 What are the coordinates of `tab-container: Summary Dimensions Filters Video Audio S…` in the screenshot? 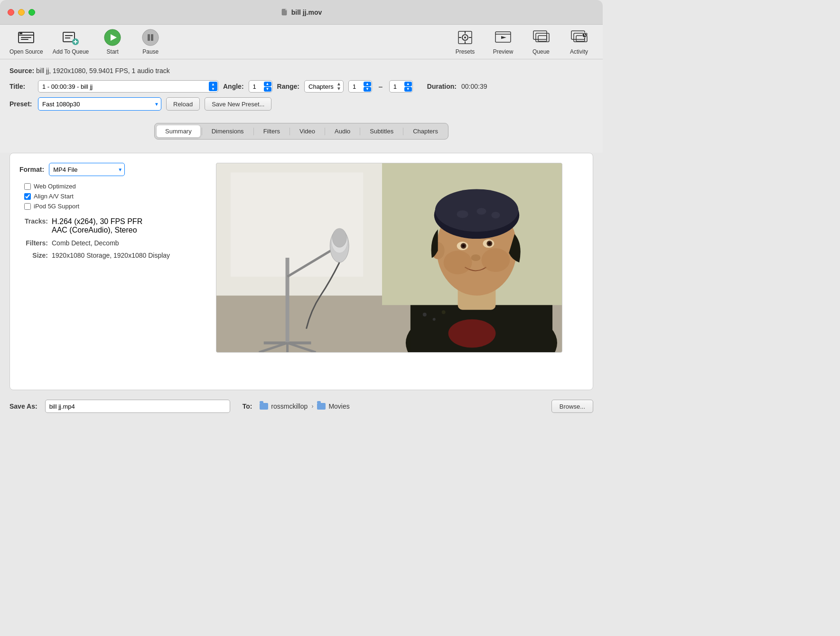 It's located at (301, 138).